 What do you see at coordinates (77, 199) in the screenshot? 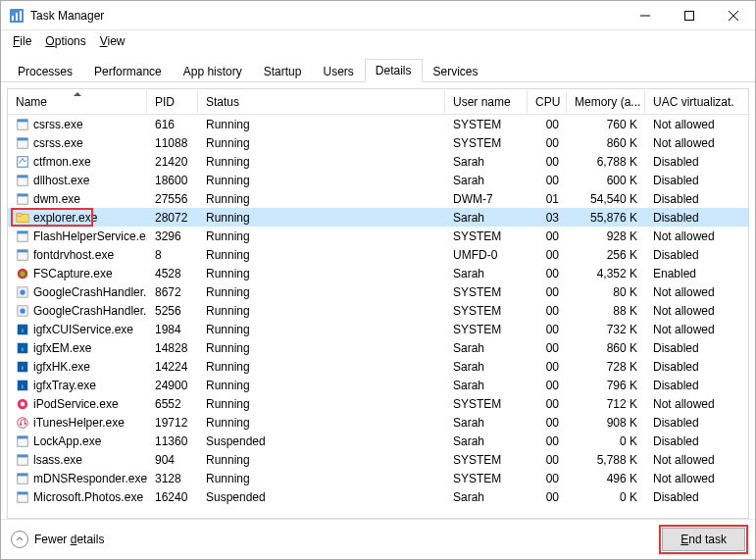
I see `cell-name: dwm.exe` at bounding box center [77, 199].